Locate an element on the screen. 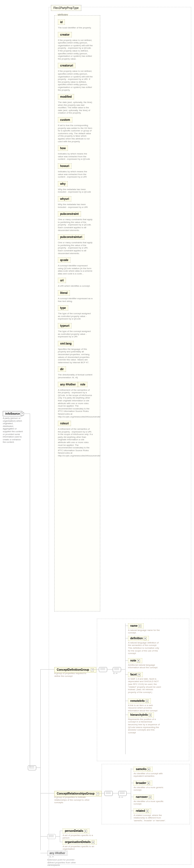 This screenshot has height=868, width=194. attr-desc: Specifies the language of this property … is located at coordinates (75, 356).